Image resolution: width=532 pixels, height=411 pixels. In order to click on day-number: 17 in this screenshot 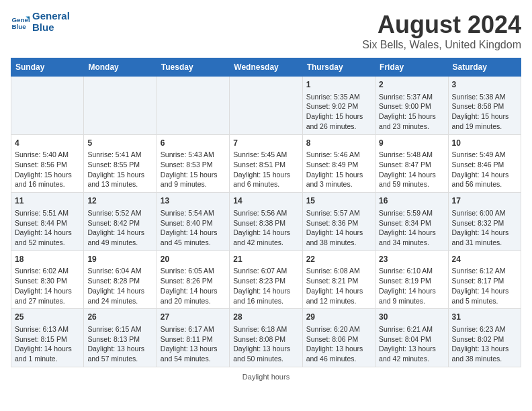, I will do `click(485, 201)`.